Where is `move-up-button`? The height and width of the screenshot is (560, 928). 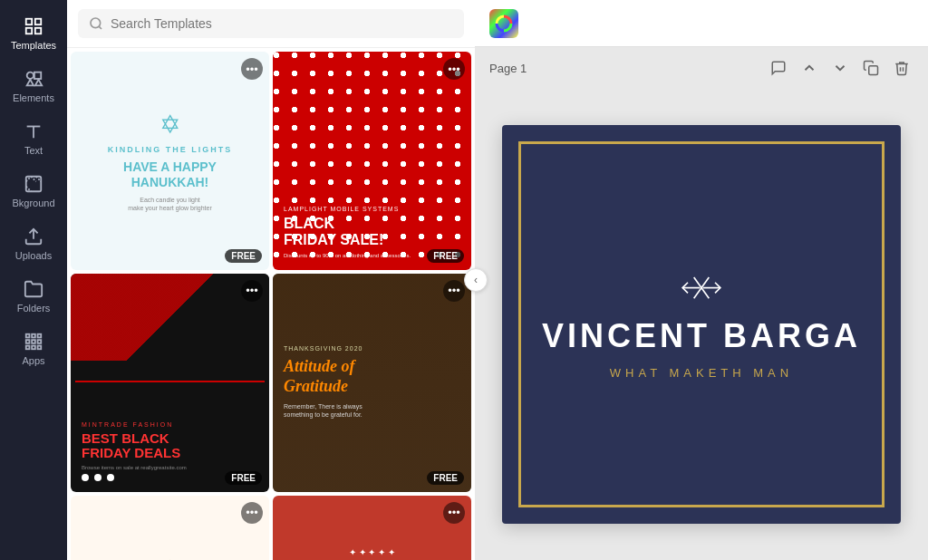 move-up-button is located at coordinates (809, 68).